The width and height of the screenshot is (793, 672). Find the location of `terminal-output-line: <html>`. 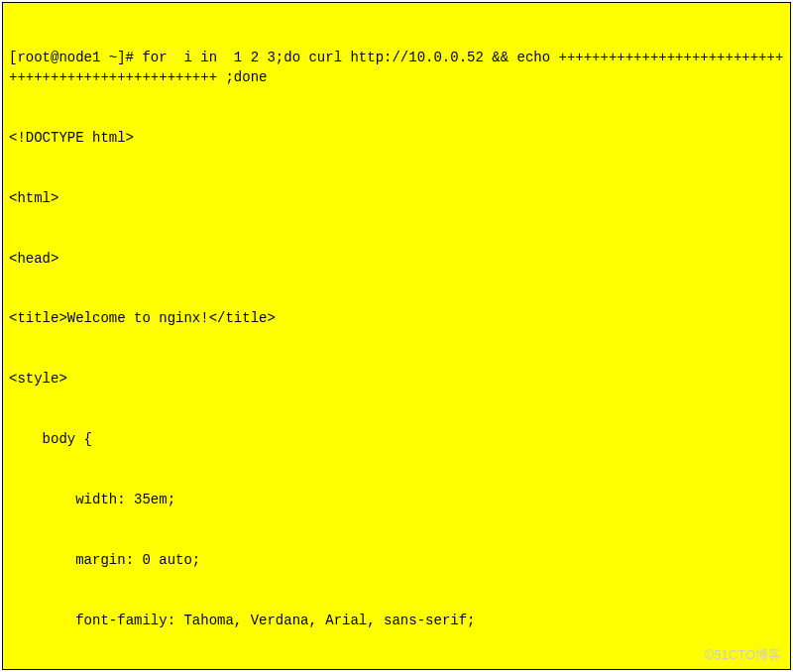

terminal-output-line: <html> is located at coordinates (396, 198).